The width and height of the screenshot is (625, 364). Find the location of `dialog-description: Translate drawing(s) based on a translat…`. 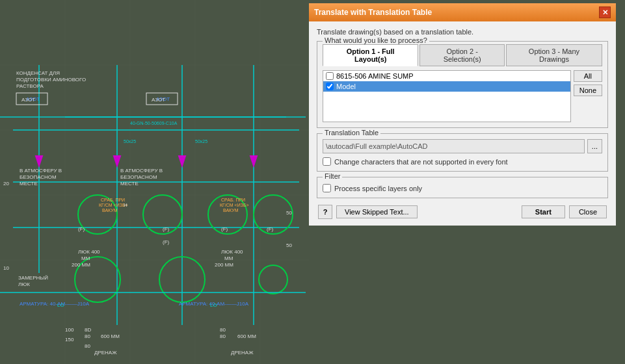

dialog-description: Translate drawing(s) based on a translat… is located at coordinates (462, 32).